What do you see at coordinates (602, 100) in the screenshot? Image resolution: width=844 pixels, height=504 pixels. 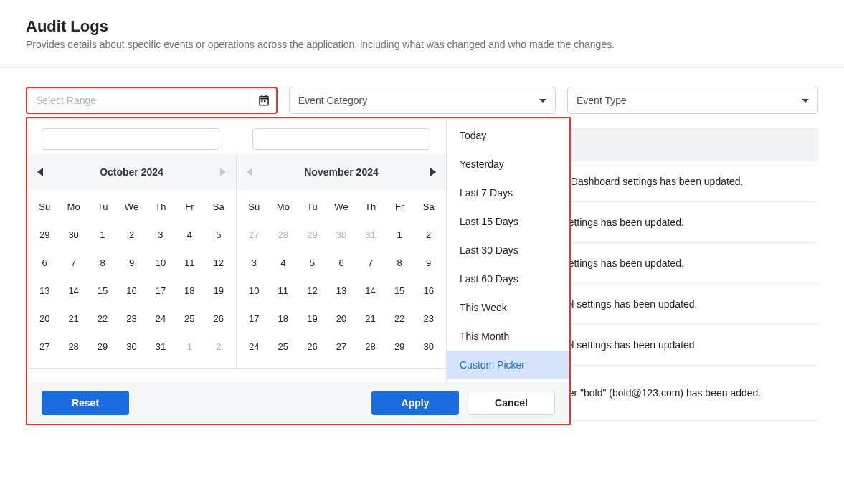 I see `event-type-label: Event Type` at bounding box center [602, 100].